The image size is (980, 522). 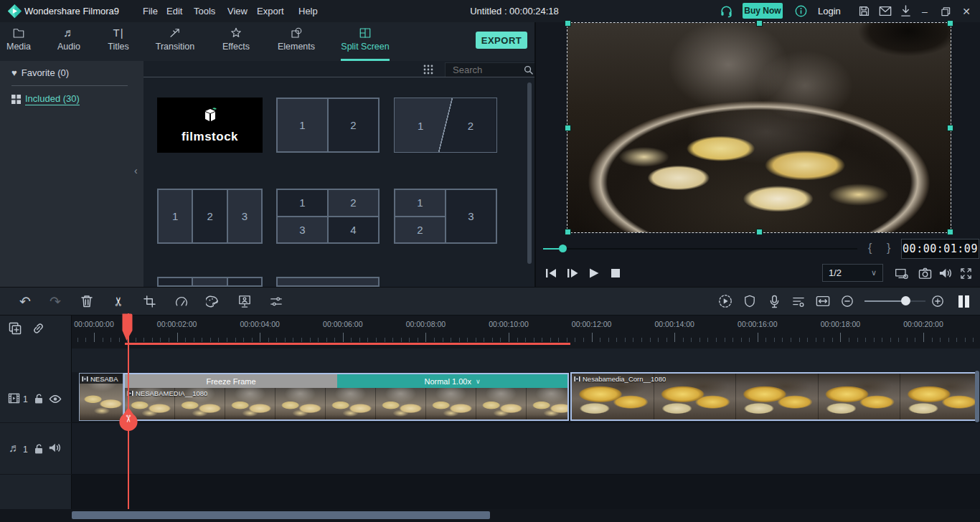 What do you see at coordinates (573, 273) in the screenshot?
I see `next-frame-button` at bounding box center [573, 273].